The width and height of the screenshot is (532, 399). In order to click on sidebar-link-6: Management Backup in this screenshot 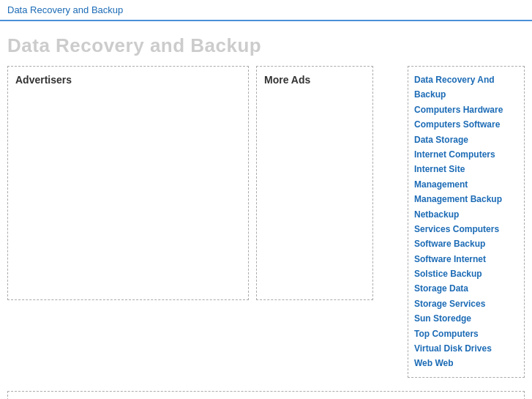, I will do `click(466, 199)`.